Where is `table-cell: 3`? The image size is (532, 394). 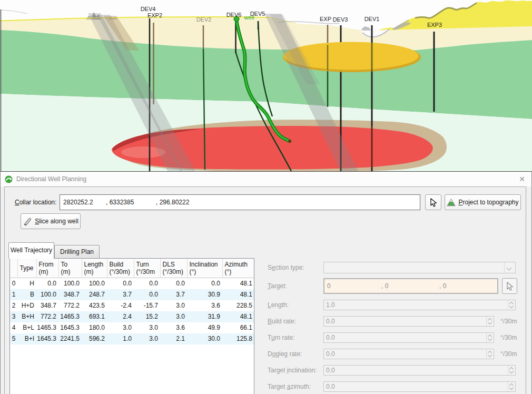
table-cell: 3 is located at coordinates (14, 317).